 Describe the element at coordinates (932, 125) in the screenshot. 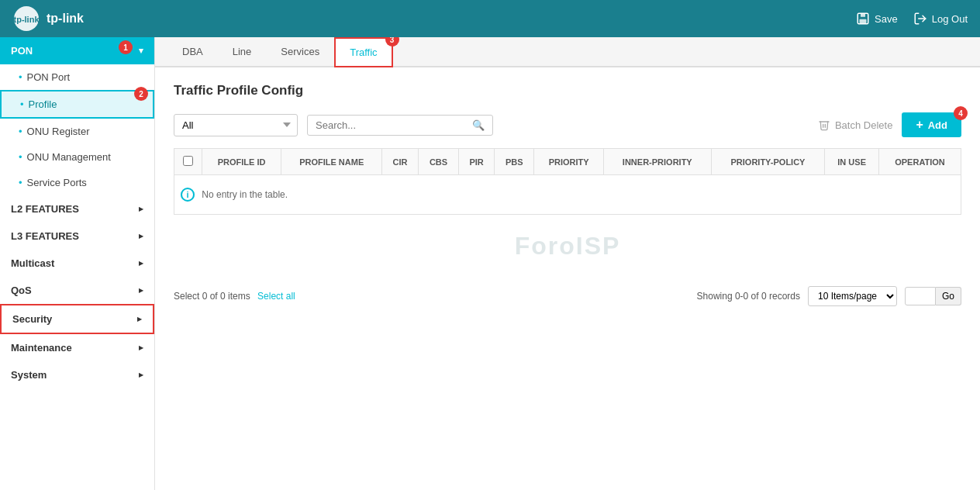

I see `add-btn-wrapper: + Add 4` at that location.